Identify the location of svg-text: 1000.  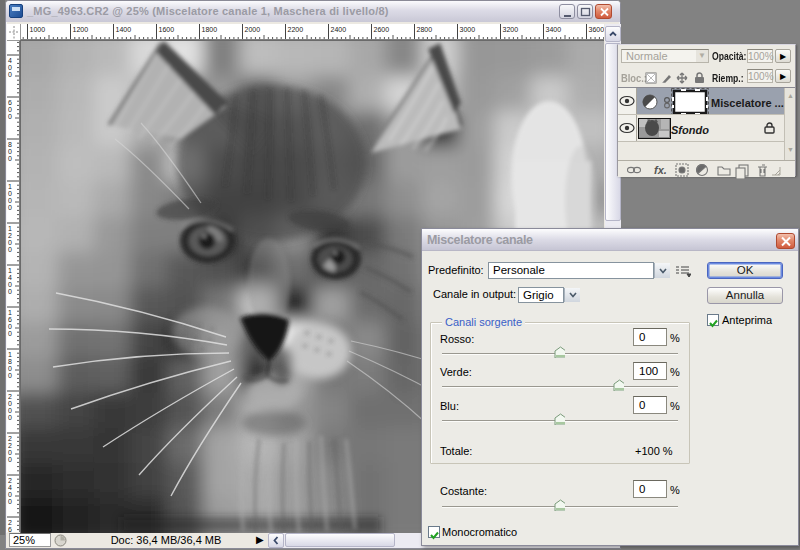
(38, 30).